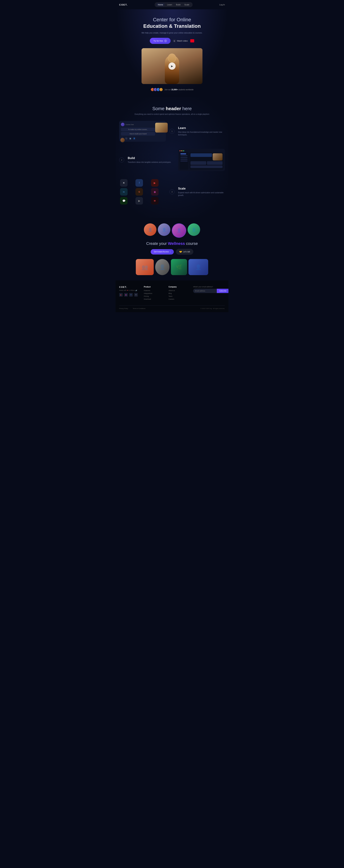  I want to click on wellness-card-3: 🌿, so click(179, 267).